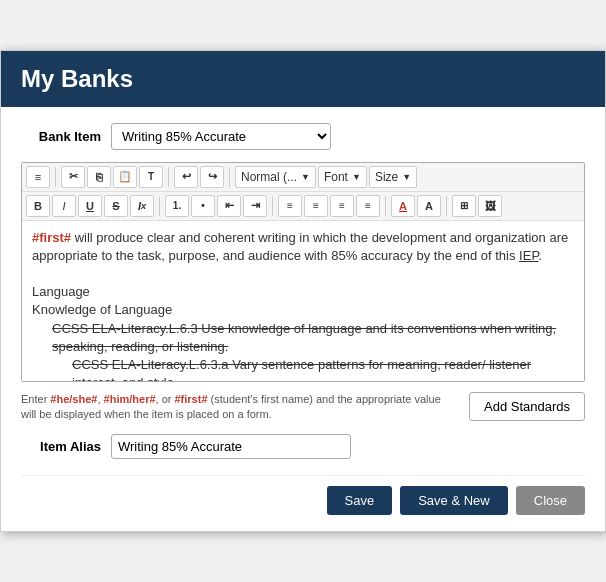 The image size is (606, 582). What do you see at coordinates (342, 206) in the screenshot?
I see `align-right-btn: ≡` at bounding box center [342, 206].